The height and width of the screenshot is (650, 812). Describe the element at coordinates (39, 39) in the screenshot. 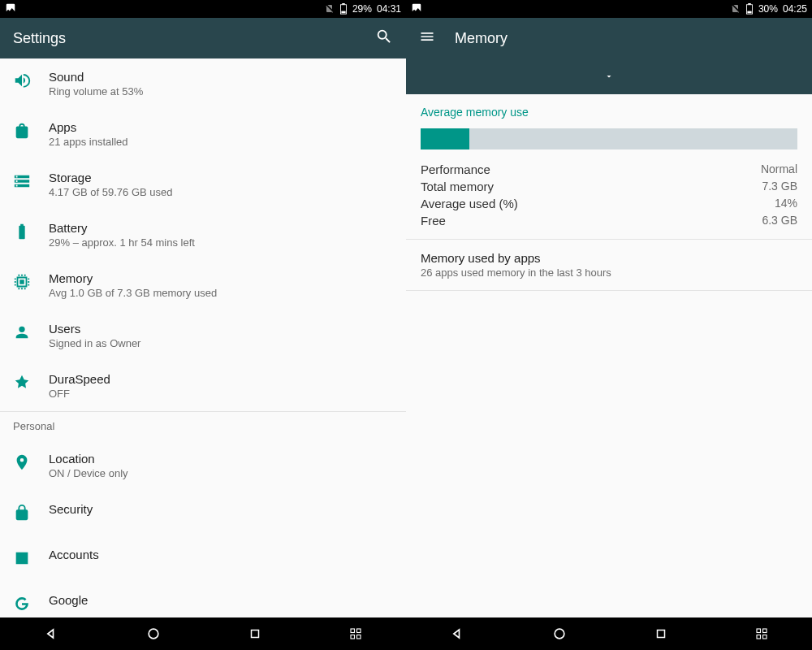

I see `app-title: Settings` at that location.